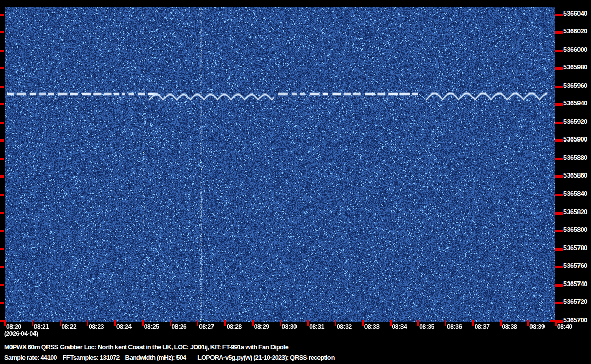 The height and width of the screenshot is (364, 591). What do you see at coordinates (482, 327) in the screenshot?
I see `time-label: 08:37` at bounding box center [482, 327].